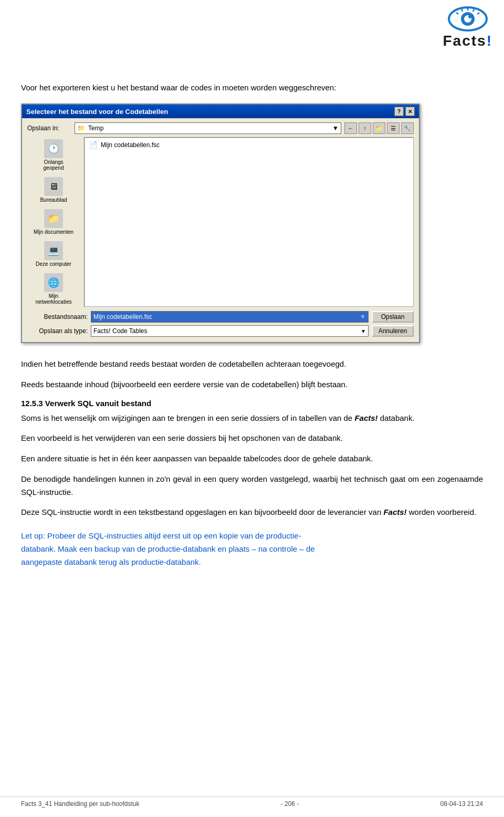  Describe the element at coordinates (252, 802) in the screenshot. I see `footer: Facts 3_41 Handleiding per sub-hoofdstuk…` at that location.